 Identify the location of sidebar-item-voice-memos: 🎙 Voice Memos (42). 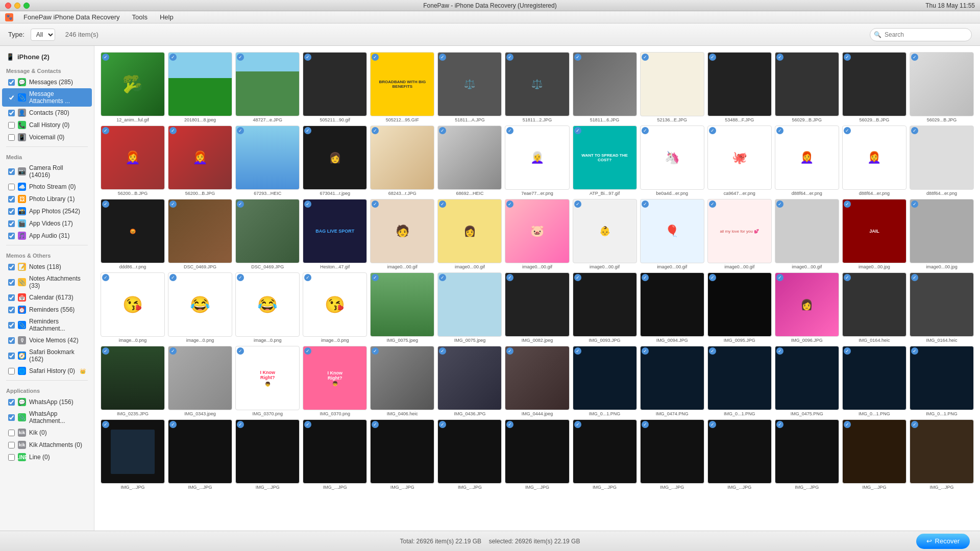
(47, 340).